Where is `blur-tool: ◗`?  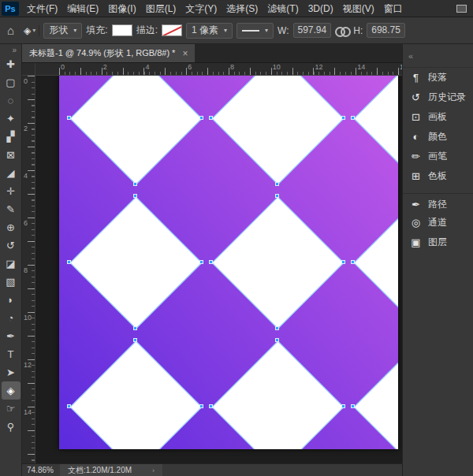
blur-tool: ◗ is located at coordinates (11, 299).